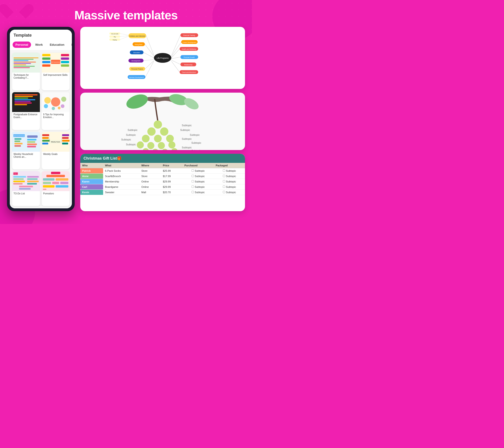  Describe the element at coordinates (163, 121) in the screenshot. I see `panel-grape: Subtopic Subtopic Subtopic Subtopic Subt…` at that location.